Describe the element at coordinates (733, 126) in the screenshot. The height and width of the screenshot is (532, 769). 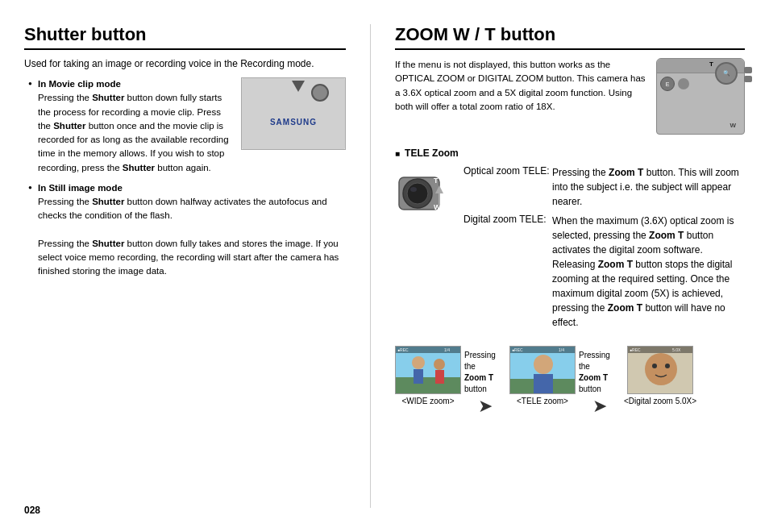
I see `zoom-w-label: W` at that location.